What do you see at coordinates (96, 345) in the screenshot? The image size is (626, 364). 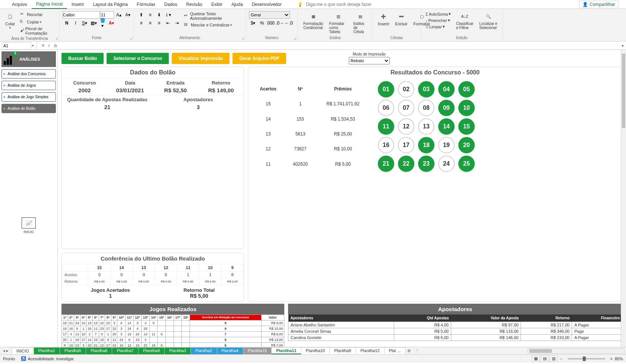 I see `jogo-cell: 21` at bounding box center [96, 345].